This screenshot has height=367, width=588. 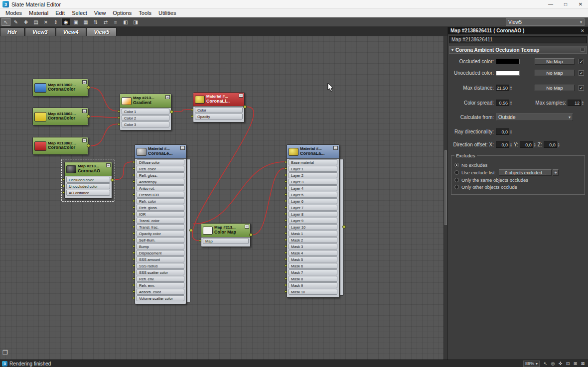 I want to click on menu-edit: Edit, so click(x=60, y=13).